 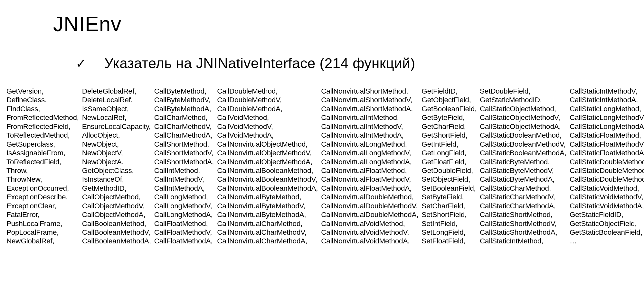 What do you see at coordinates (267, 241) in the screenshot?
I see `function-name: CallNonvirtualCharMethodA,` at bounding box center [267, 241].